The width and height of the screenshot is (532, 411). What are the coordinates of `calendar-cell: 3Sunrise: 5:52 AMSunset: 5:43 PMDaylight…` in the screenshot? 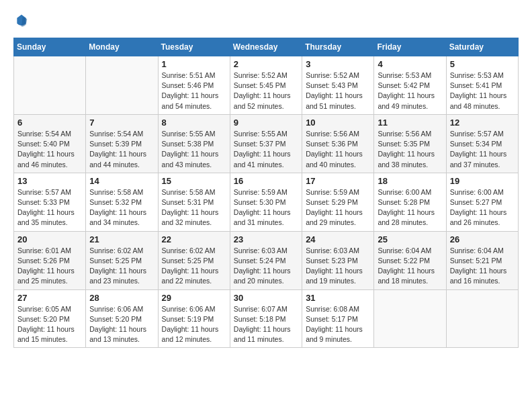 It's located at (339, 86).